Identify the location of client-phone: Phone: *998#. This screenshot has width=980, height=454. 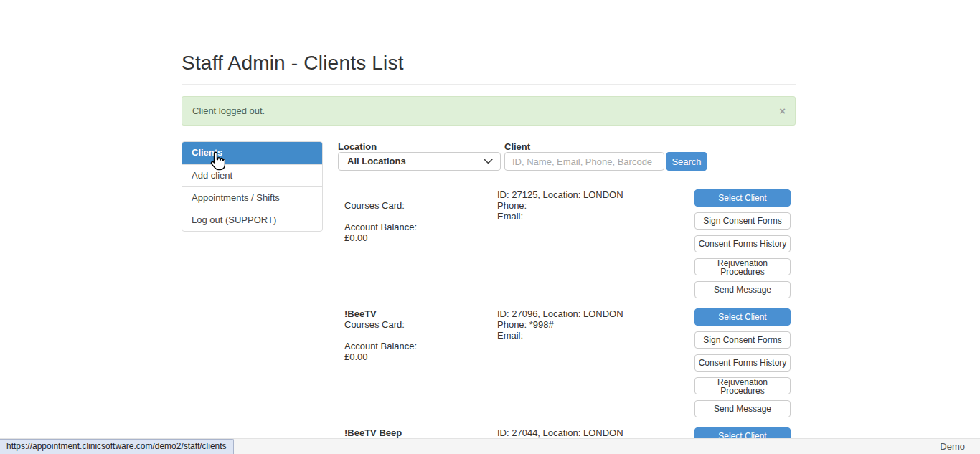
(594, 324).